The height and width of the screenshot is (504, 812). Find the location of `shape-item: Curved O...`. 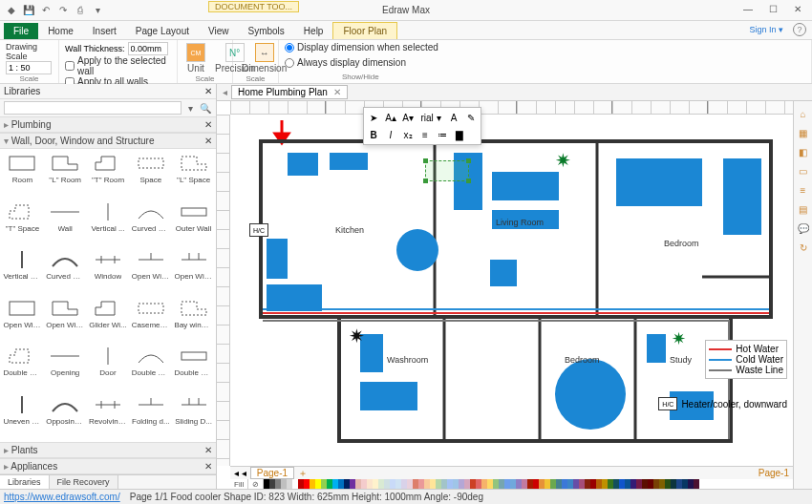

shape-item: Curved O... is located at coordinates (65, 271).